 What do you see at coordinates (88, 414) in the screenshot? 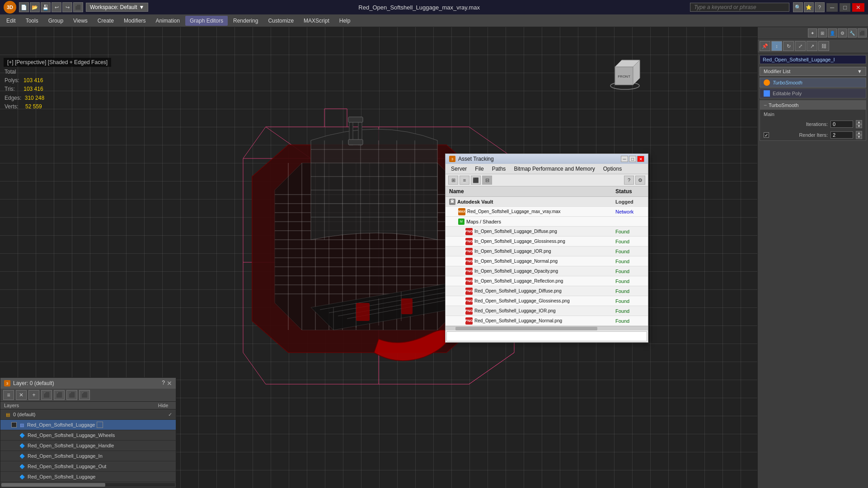
I see `layer-item-default: ▤ 0 (default) ✓` at bounding box center [88, 414].